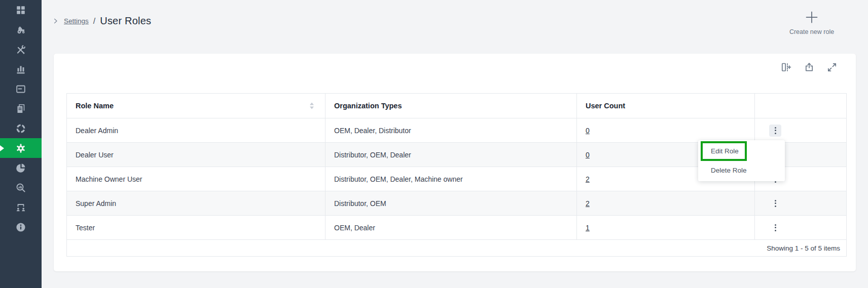 This screenshot has width=868, height=288. What do you see at coordinates (21, 208) in the screenshot?
I see `org-hierarchy-icon` at bounding box center [21, 208].